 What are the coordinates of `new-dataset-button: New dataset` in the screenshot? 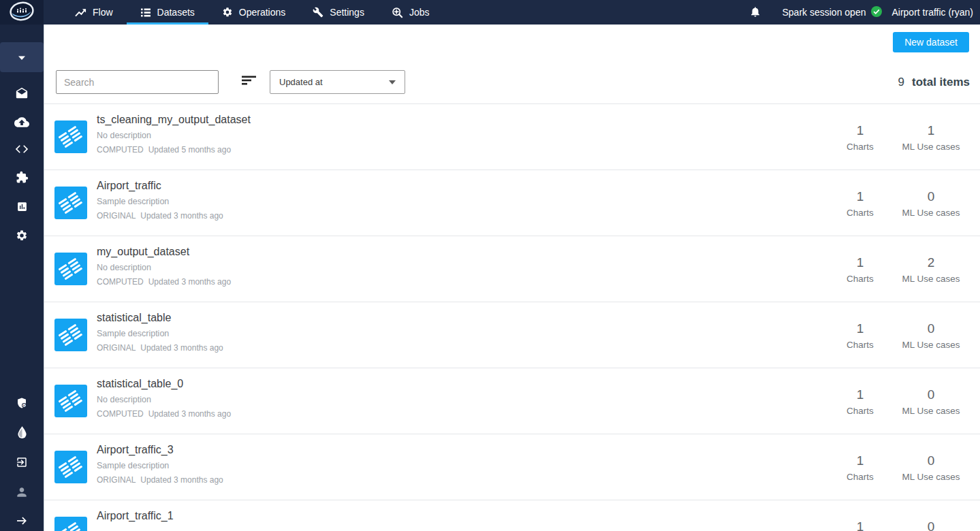 It's located at (931, 42).